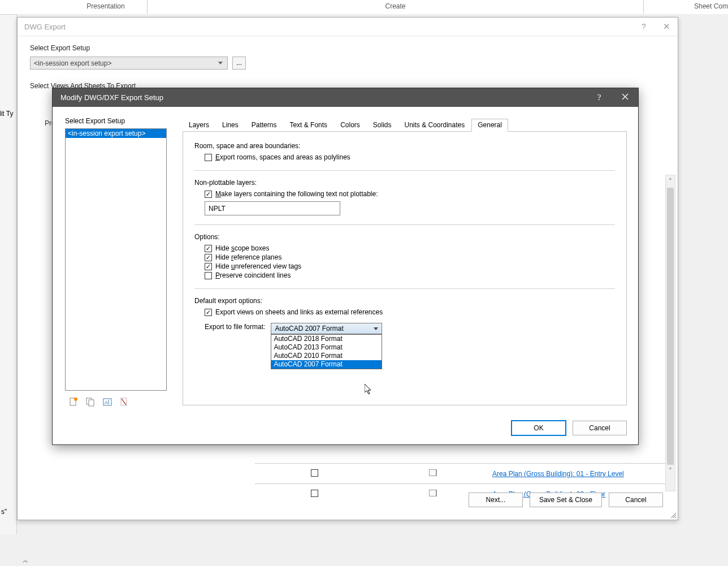  What do you see at coordinates (124, 402) in the screenshot?
I see `delete-setup-icon` at bounding box center [124, 402].